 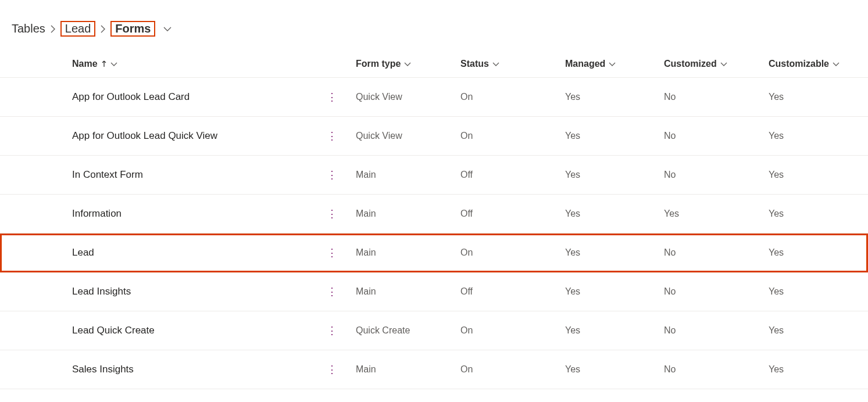 What do you see at coordinates (190, 63) in the screenshot?
I see `column-header-name: Name` at bounding box center [190, 63].